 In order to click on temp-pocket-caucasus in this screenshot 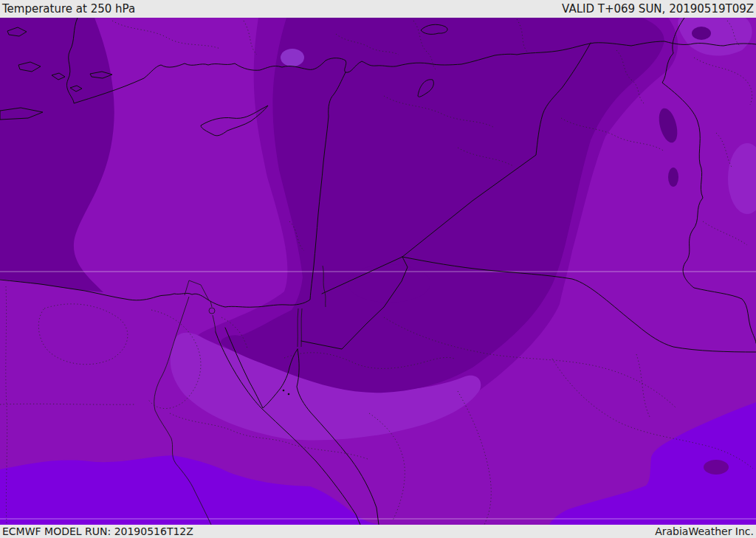, I will do `click(701, 33)`.